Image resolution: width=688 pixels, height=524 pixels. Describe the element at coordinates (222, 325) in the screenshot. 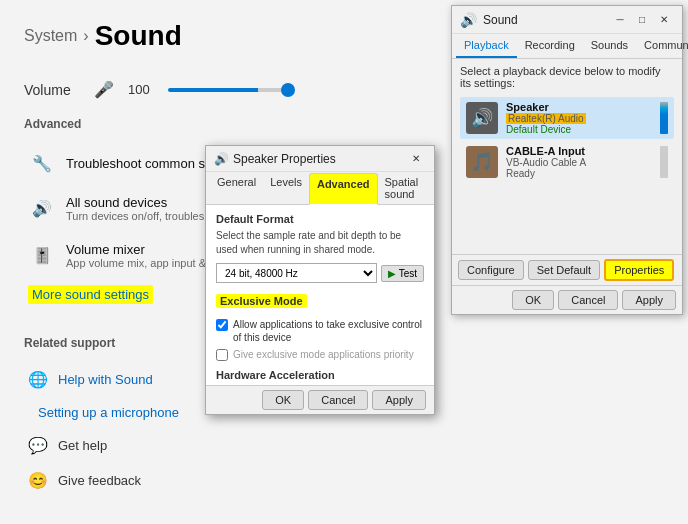

I see `allow-exclusive-checkbox` at that location.